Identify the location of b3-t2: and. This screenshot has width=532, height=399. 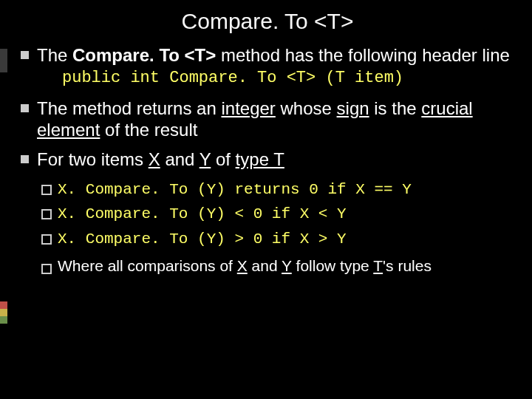
(180, 160).